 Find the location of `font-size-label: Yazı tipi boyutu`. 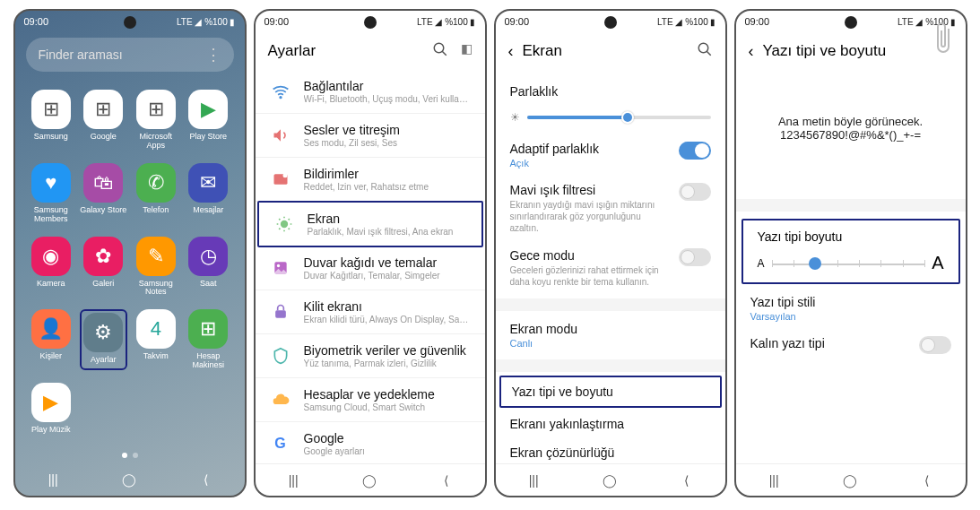

font-size-label: Yazı tipi boyutu is located at coordinates (851, 237).